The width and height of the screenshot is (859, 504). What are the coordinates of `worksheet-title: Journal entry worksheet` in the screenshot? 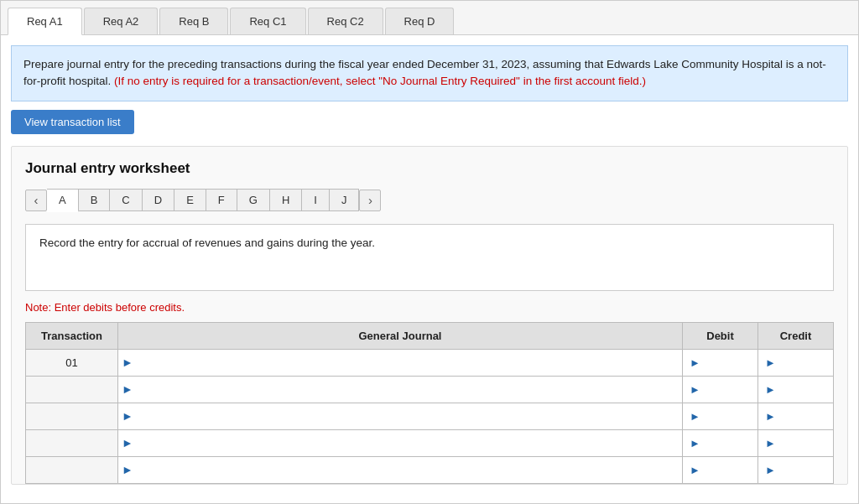 It's located at (430, 169).